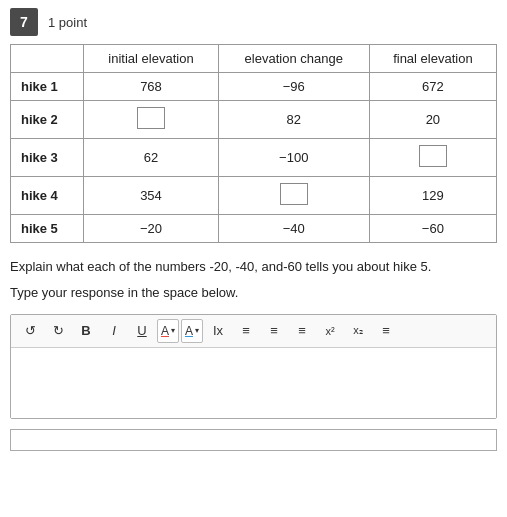  What do you see at coordinates (432, 229) in the screenshot?
I see `cell-hike5-final: −60` at bounding box center [432, 229].